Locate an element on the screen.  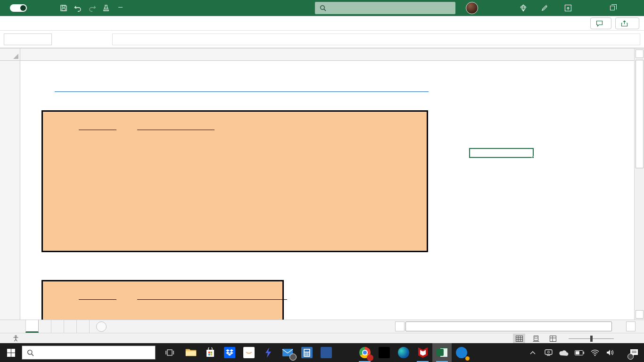
restore-button is located at coordinates (612, 8).